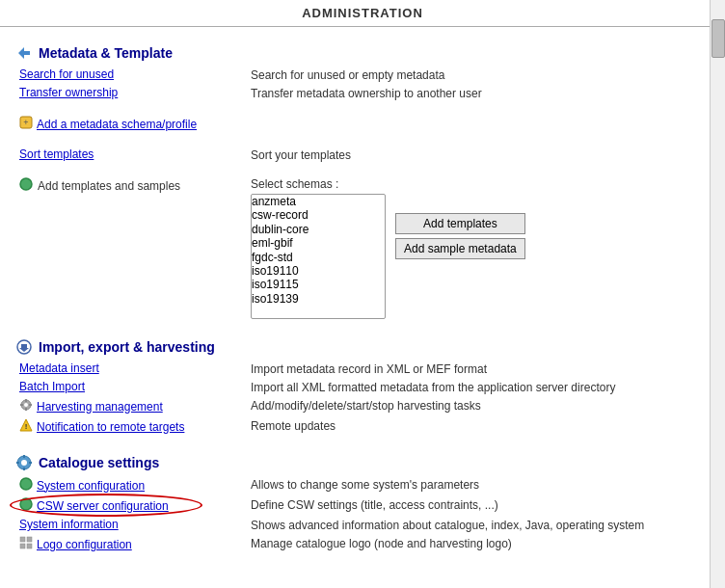 Image resolution: width=725 pixels, height=588 pixels. Describe the element at coordinates (470, 93) in the screenshot. I see `transfer-ownership-desc: Transfer metadata ownership to another u…` at that location.